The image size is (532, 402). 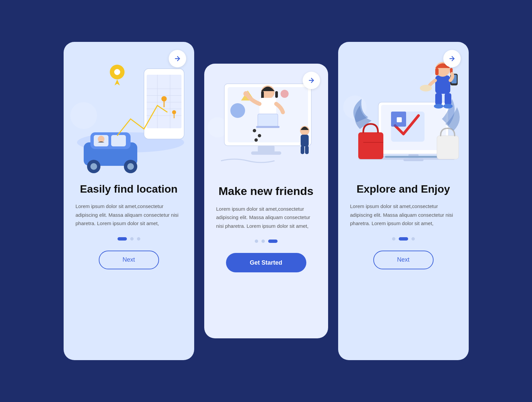 I want to click on get-started-button: Get Started, so click(x=266, y=263).